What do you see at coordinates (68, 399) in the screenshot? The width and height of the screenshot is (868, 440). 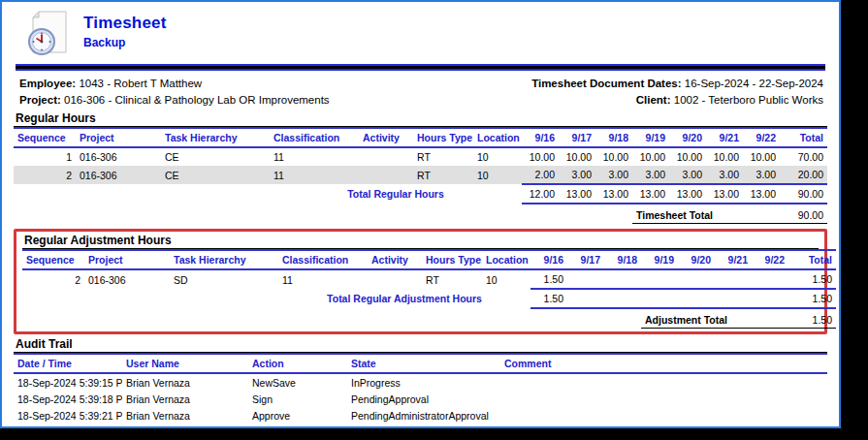 I see `cell-datetime: 18-Sep-2024 5:39:18 PM` at bounding box center [68, 399].